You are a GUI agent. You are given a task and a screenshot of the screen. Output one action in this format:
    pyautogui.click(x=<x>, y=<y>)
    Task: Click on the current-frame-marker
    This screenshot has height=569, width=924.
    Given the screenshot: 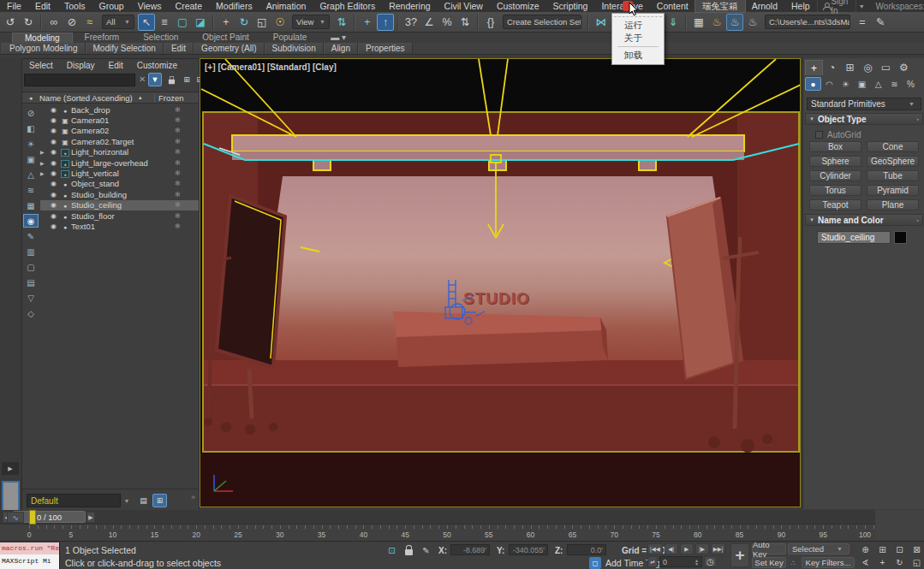 What is the action you would take?
    pyautogui.click(x=33, y=517)
    